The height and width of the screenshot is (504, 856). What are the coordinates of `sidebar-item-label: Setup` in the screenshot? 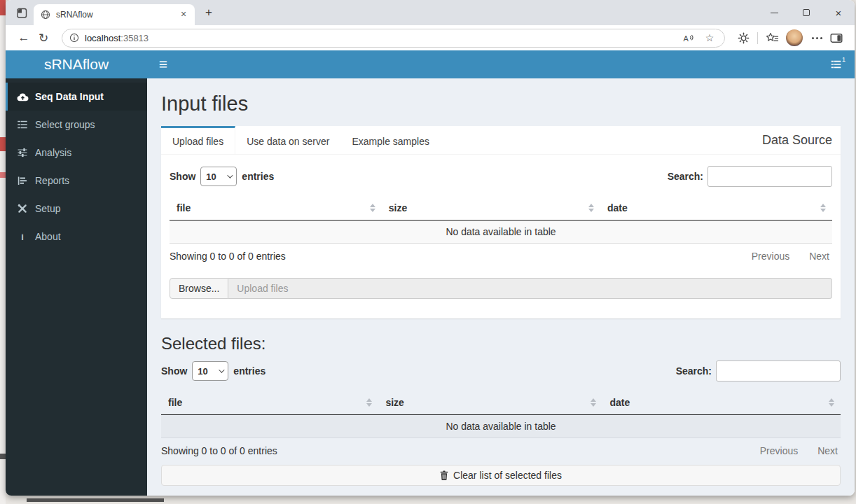 It's located at (48, 209).